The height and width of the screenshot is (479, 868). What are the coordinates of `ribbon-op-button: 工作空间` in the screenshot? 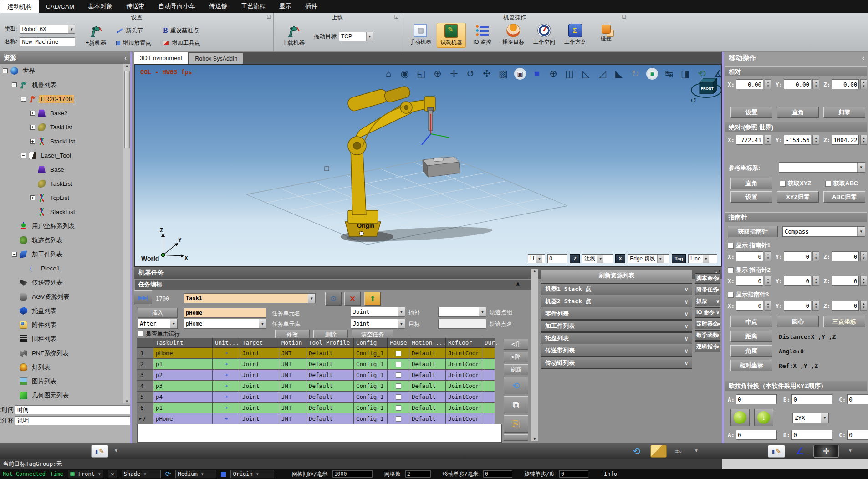 It's located at (544, 36).